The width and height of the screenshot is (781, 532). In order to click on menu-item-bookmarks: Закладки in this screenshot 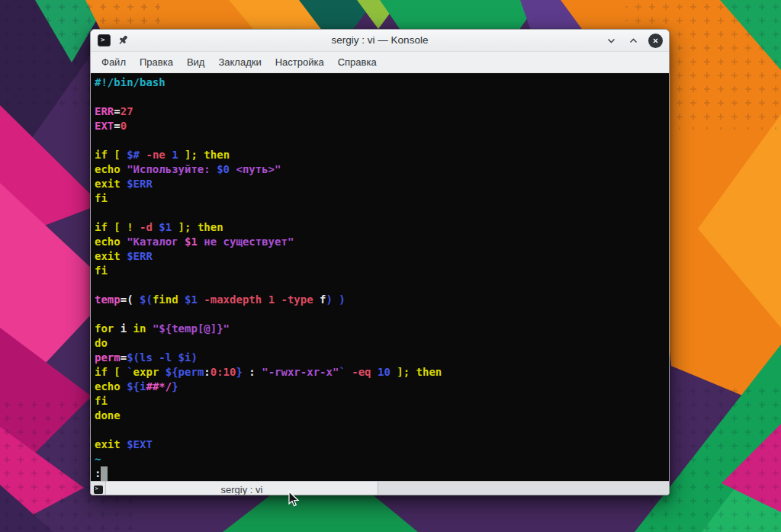, I will do `click(239, 62)`.